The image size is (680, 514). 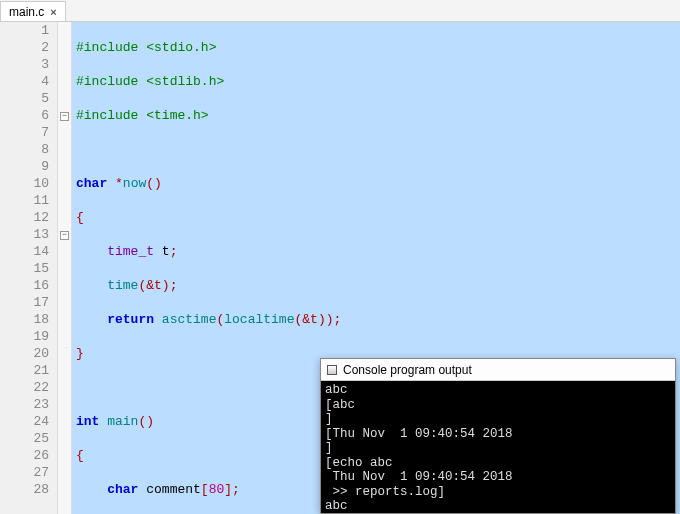 What do you see at coordinates (340, 11) in the screenshot?
I see `tab-bar: main.c ×` at bounding box center [340, 11].